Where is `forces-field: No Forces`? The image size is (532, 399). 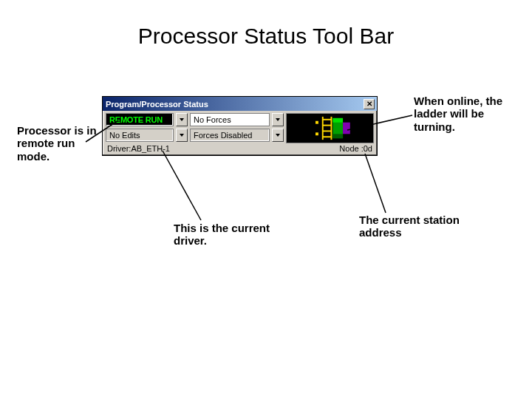 forces-field: No Forces is located at coordinates (230, 120).